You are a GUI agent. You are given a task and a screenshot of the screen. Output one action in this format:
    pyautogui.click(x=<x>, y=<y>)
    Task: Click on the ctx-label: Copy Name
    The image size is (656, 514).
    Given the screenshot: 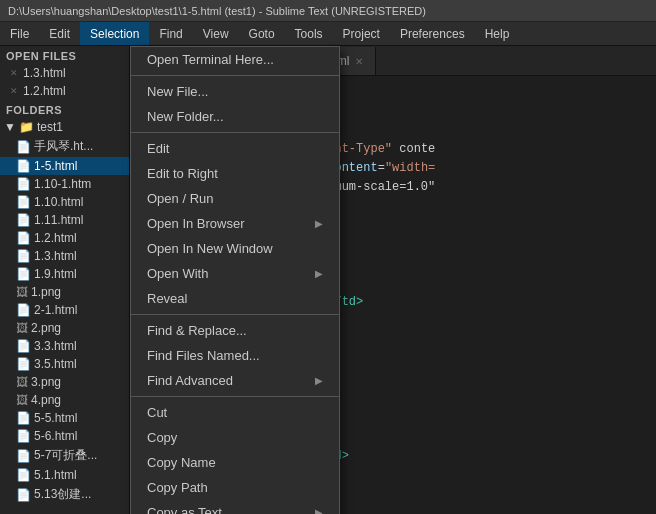 What is the action you would take?
    pyautogui.click(x=182, y=462)
    